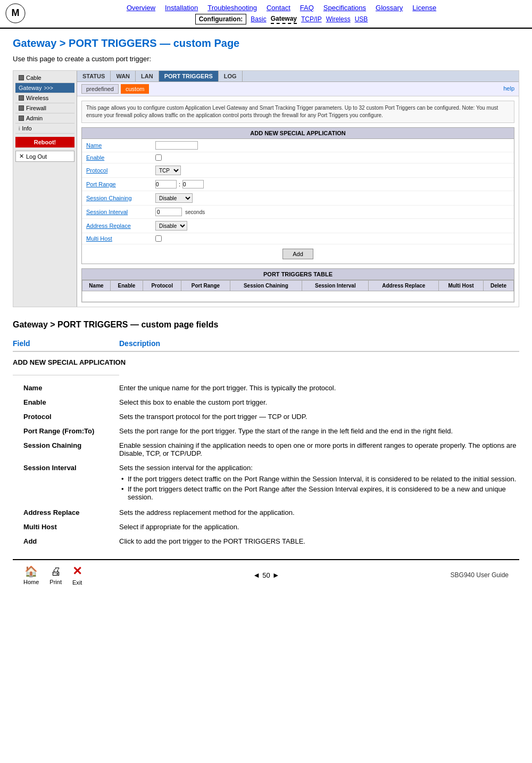 This screenshot has width=532, height=763. I want to click on field-row-protocol: Protocol Sets the transport protocol for…, so click(266, 416).